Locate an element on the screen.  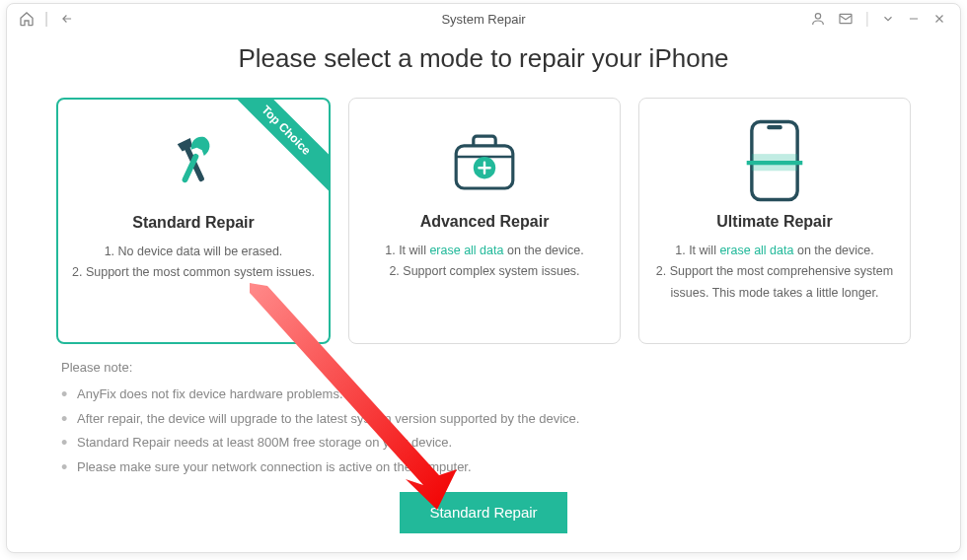
card-line: 2. Support complex system issues. is located at coordinates (484, 272).